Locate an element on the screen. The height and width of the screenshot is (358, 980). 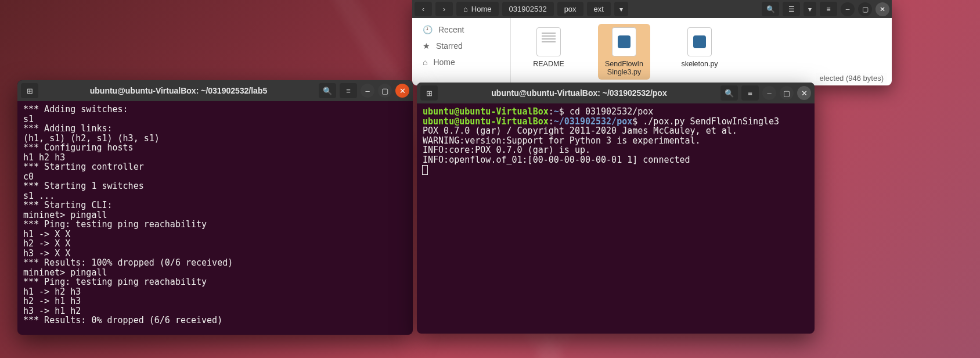
file-manager-sidebar: 🕘 Recent ★ Starred ⌂ Home is located at coordinates (462, 52).